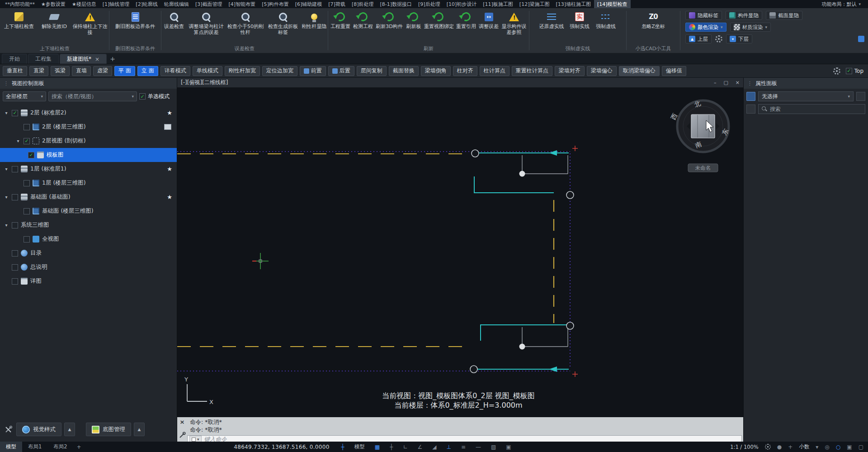 Image resolution: width=868 pixels, height=452 pixels. Describe the element at coordinates (90, 27) in the screenshot. I see `keep-wall-column-link-button: 保持墙柱上下连接` at that location.